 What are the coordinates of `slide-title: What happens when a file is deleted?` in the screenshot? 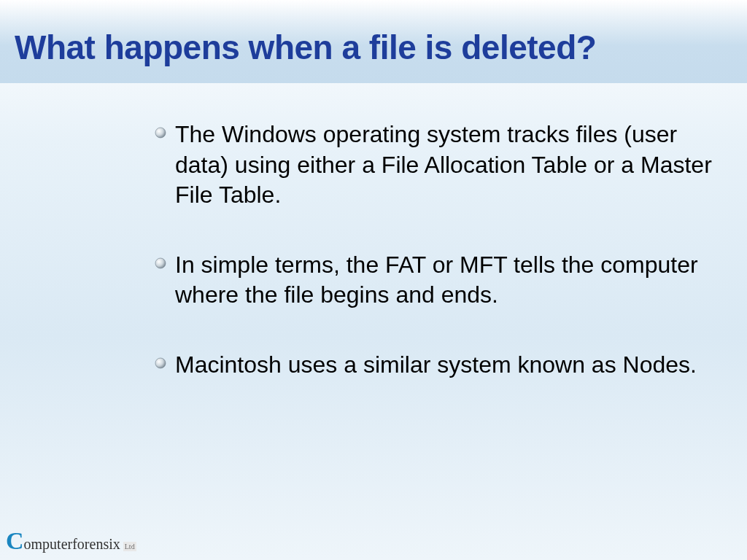 It's located at (374, 47).